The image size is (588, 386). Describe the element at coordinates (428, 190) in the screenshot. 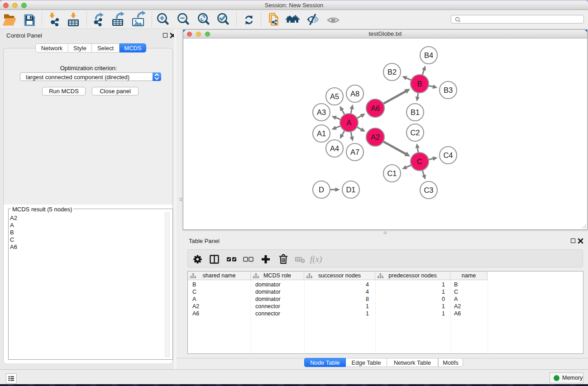

I see `svg-text: C3` at that location.